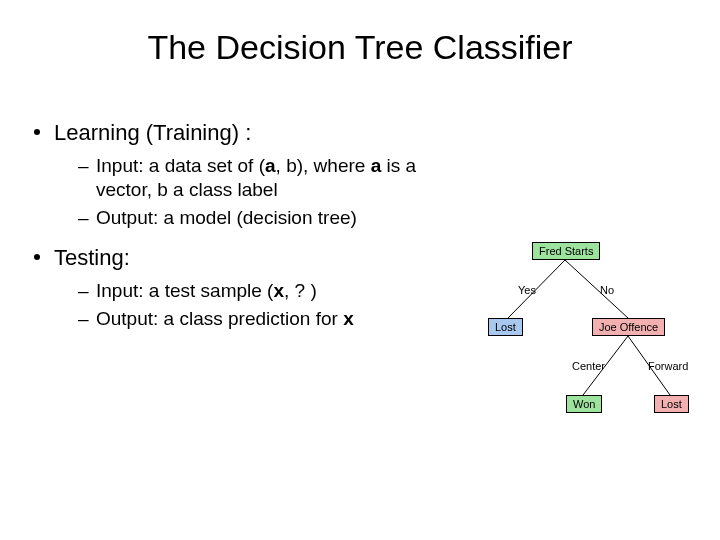 This screenshot has width=720, height=540. What do you see at coordinates (506, 327) in the screenshot?
I see `node-left-leaf: Lost` at bounding box center [506, 327].